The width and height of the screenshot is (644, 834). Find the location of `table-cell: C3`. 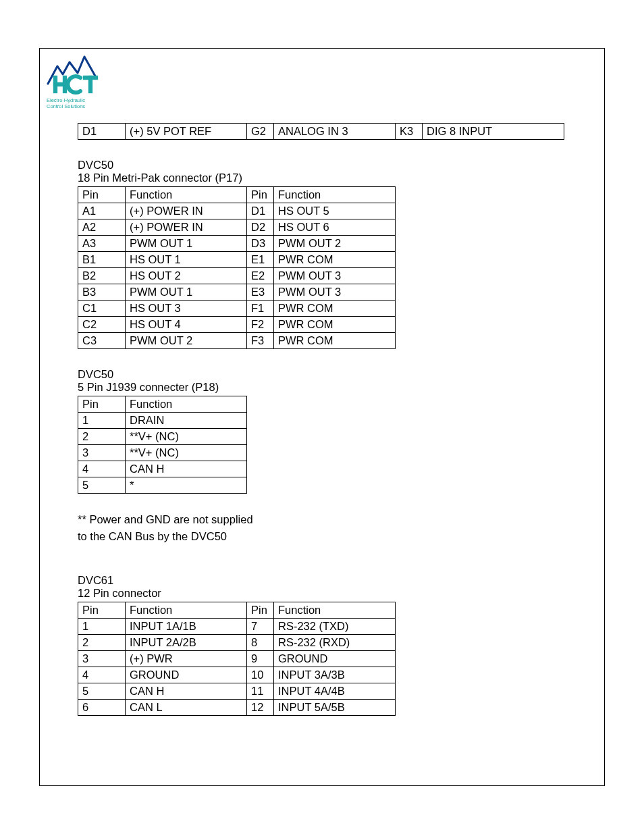

table-cell: C3 is located at coordinates (102, 340).